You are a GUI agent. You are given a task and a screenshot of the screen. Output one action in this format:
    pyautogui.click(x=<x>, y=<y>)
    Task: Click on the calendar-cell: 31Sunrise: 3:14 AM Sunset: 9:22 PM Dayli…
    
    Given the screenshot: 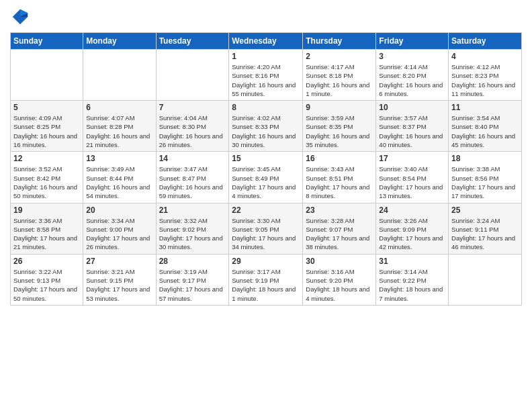 What is the action you would take?
    pyautogui.click(x=412, y=279)
    